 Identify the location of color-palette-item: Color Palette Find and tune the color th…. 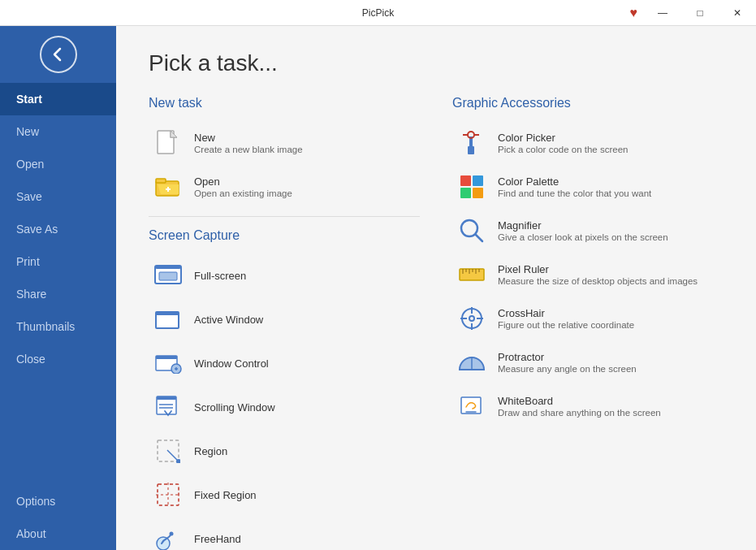
(588, 187).